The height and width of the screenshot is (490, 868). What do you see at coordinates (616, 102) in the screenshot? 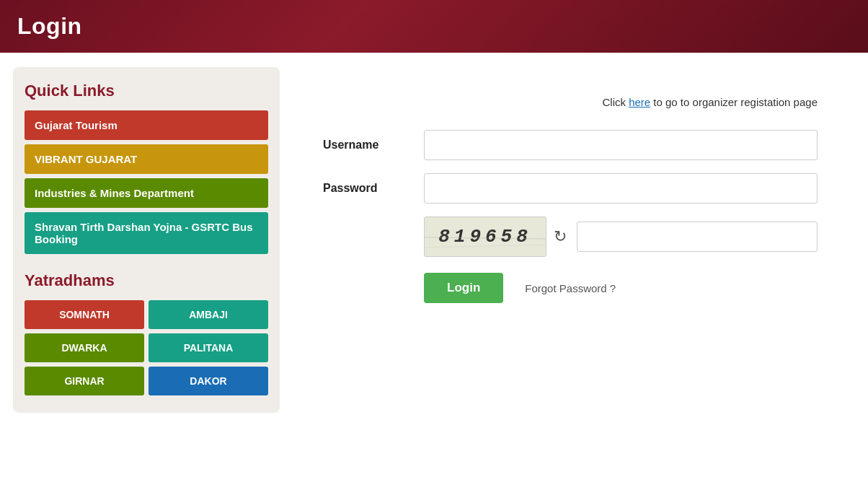
I see `organizer-link-text: Click` at bounding box center [616, 102].